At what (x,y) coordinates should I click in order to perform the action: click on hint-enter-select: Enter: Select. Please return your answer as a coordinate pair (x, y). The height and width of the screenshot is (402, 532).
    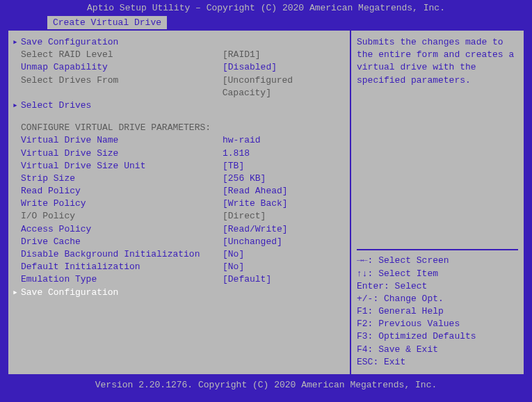
    Looking at the image, I should click on (437, 287).